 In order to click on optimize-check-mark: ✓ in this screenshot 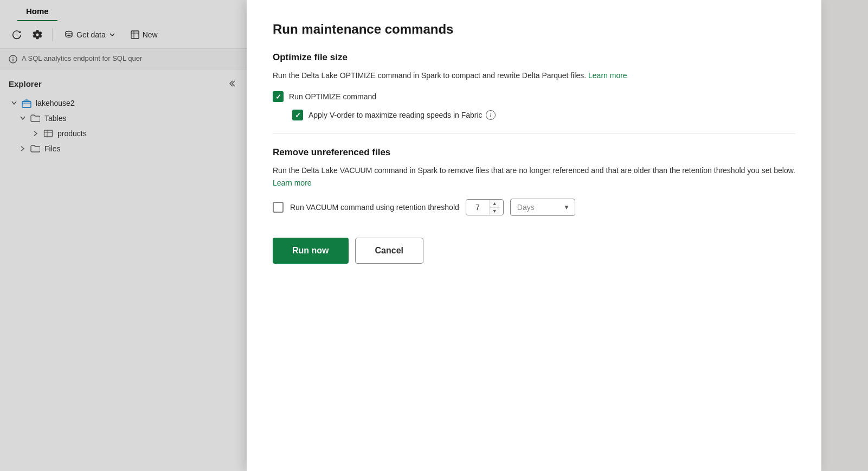, I will do `click(279, 97)`.